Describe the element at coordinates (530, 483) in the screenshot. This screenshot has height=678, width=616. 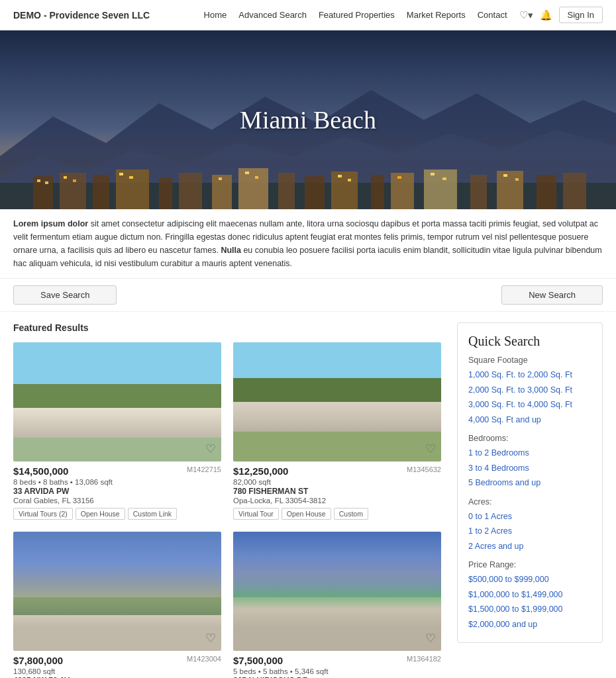
I see `qs-link-bed-3: 5 Bedrooms and up` at that location.